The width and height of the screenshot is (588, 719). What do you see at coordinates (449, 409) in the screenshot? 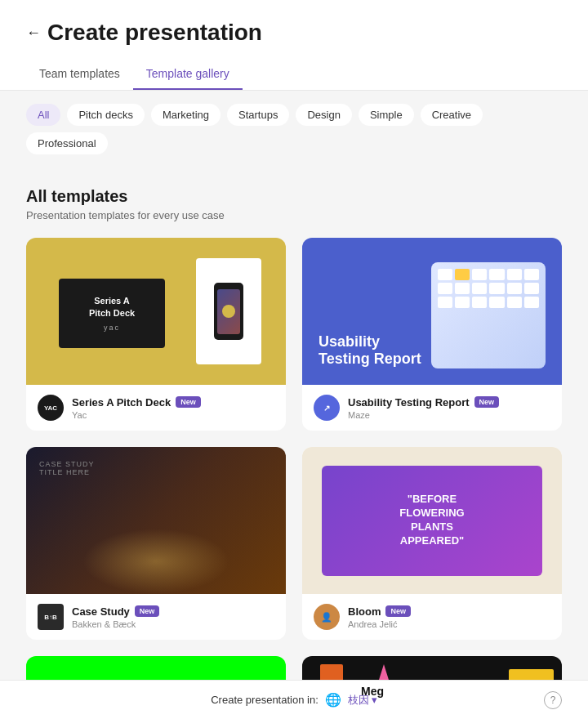
I see `template-meta-usability: Usability Testing Report New Maze` at bounding box center [449, 409].